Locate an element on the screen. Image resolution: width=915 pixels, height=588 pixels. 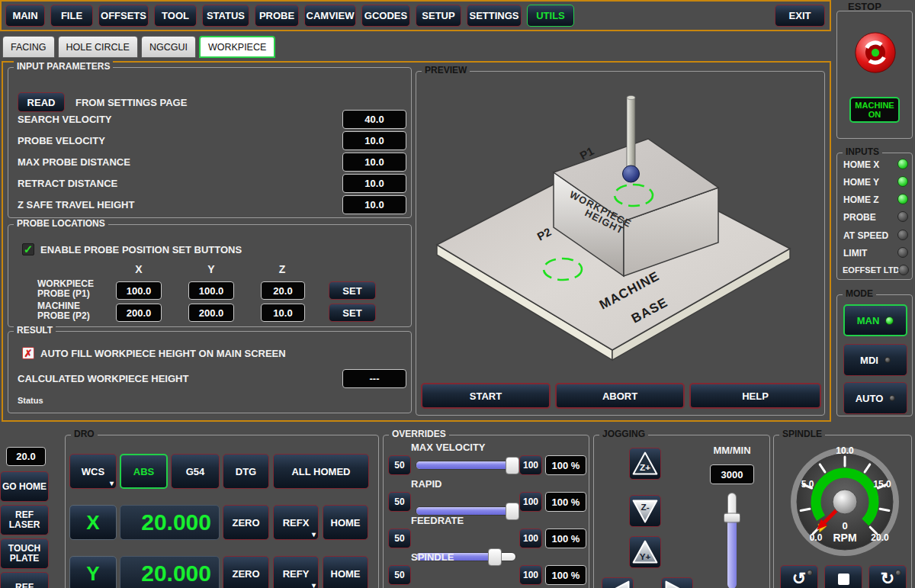
touch-plate-button: TOUCH PLATE is located at coordinates (24, 554).